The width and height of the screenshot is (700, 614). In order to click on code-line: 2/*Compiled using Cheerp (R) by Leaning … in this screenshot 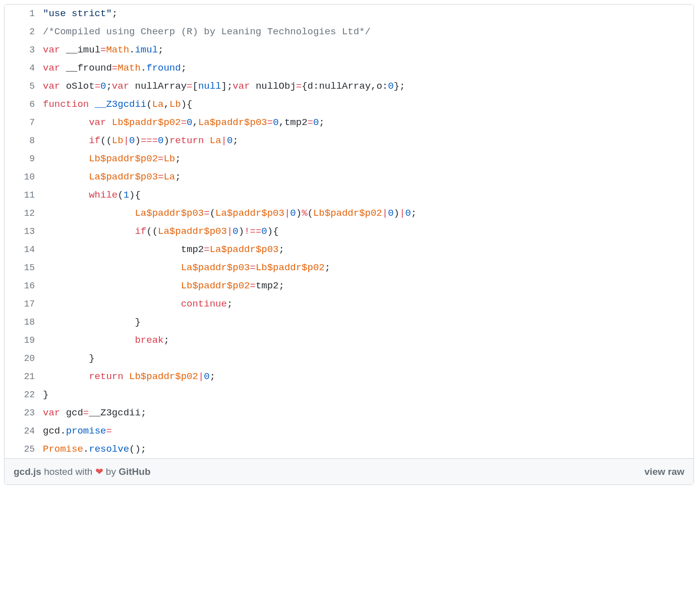, I will do `click(349, 32)`.